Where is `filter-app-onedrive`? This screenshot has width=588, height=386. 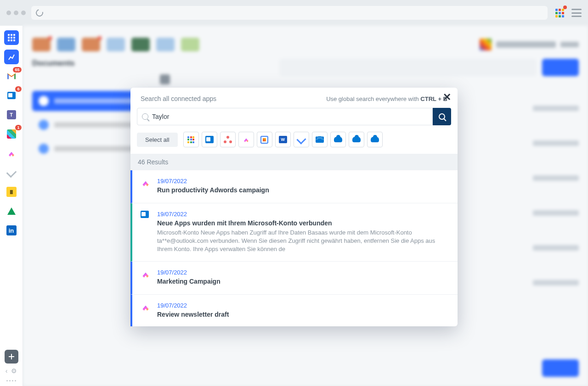
filter-app-onedrive is located at coordinates (338, 140).